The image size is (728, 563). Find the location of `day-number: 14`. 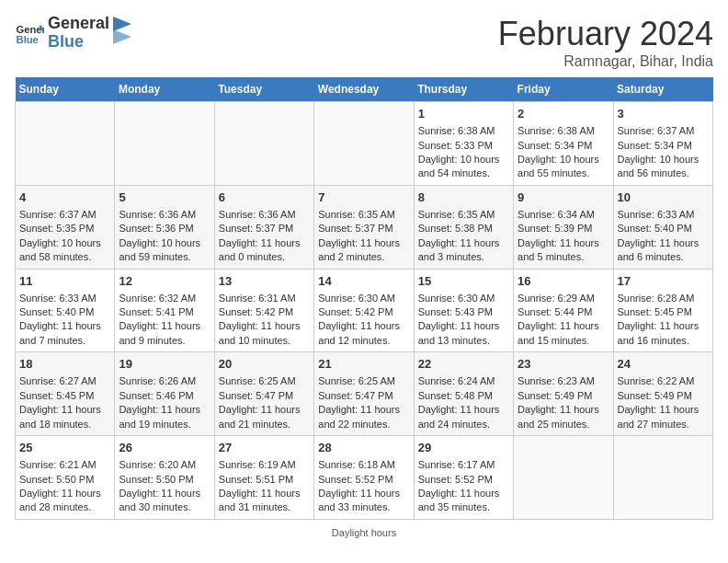

day-number: 14 is located at coordinates (364, 282).